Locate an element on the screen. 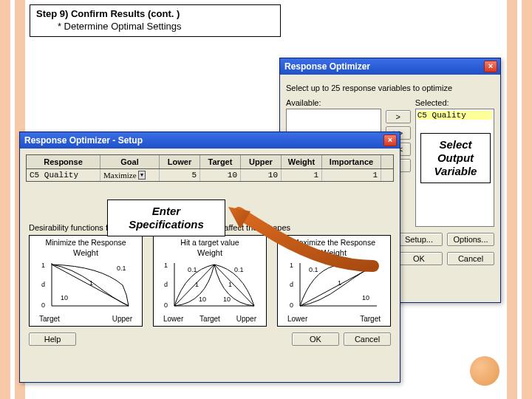 This screenshot has width=532, height=399. chevron-down-icon: ▾ is located at coordinates (142, 175).